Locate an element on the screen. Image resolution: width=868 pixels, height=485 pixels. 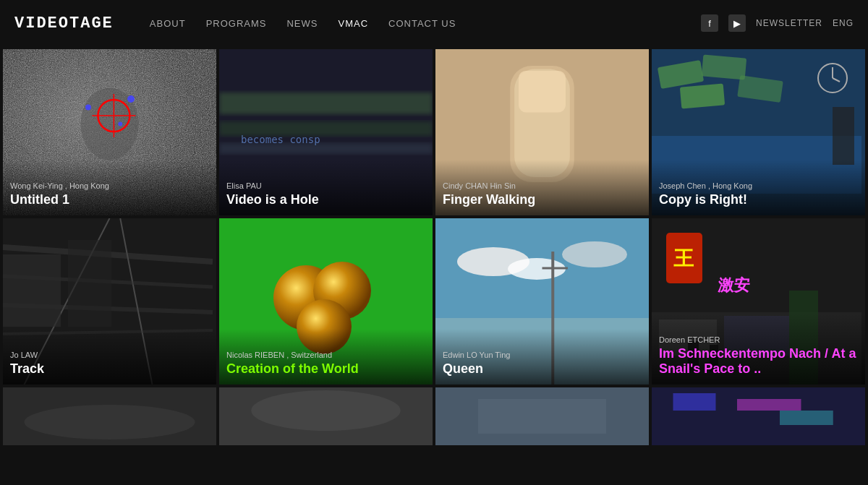
nav-news: NEWS is located at coordinates (302, 23).